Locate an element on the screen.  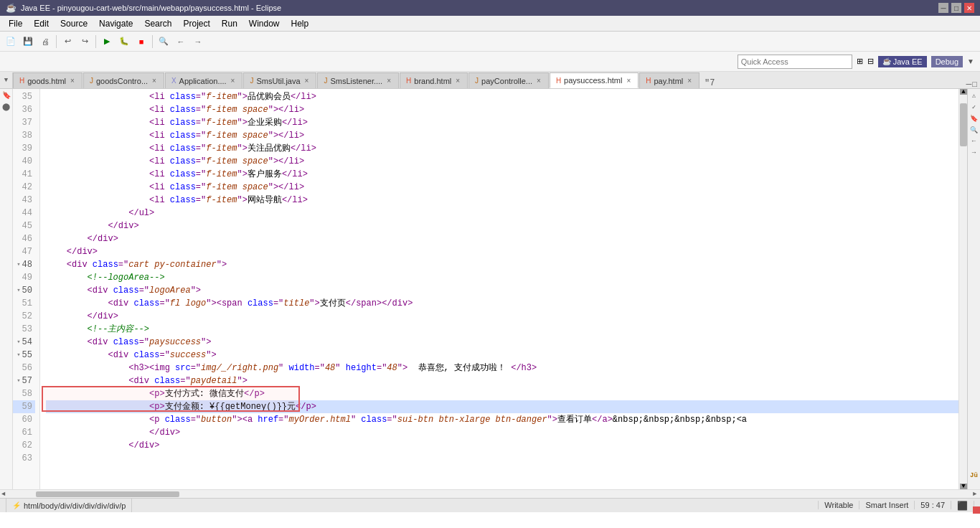
linenum-35: 35 is located at coordinates (24, 97).